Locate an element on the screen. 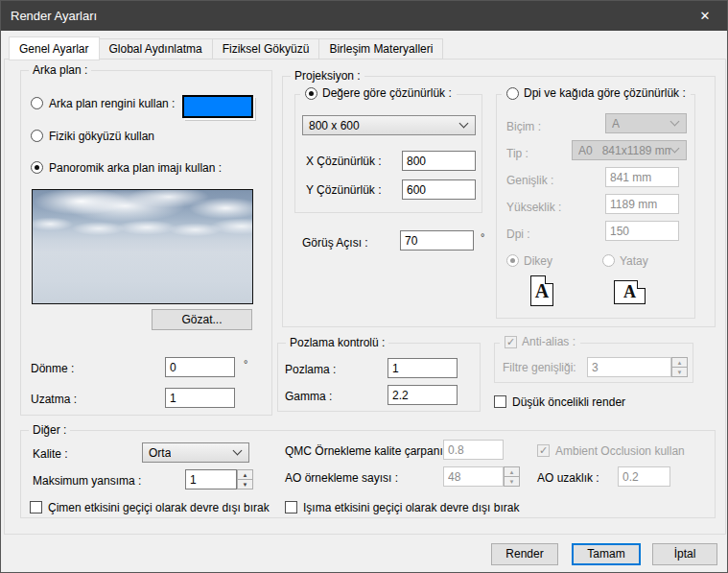  fov-unit: ° is located at coordinates (482, 237).